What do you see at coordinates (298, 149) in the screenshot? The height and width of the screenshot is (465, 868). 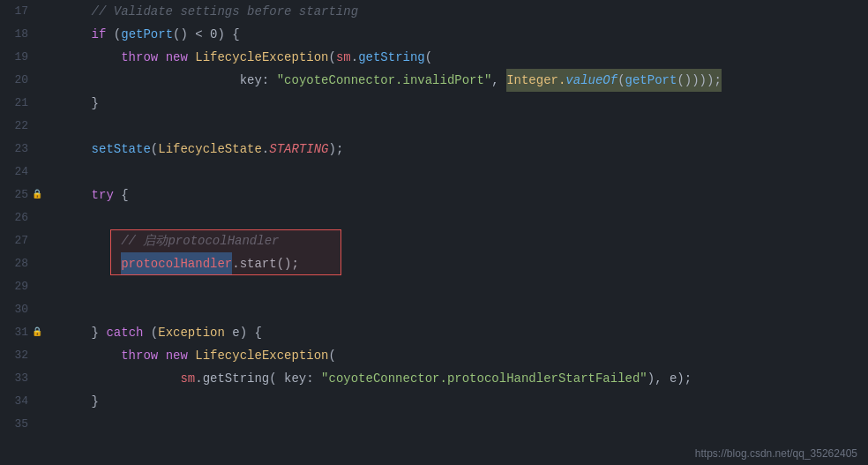 I see `code-token: STARTING` at bounding box center [298, 149].